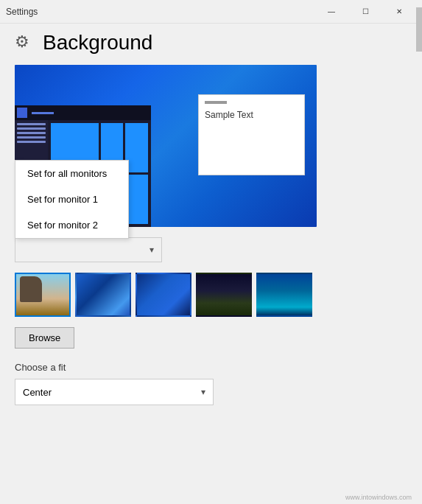  What do you see at coordinates (216, 102) in the screenshot?
I see `sample-text-title-bar` at bounding box center [216, 102].